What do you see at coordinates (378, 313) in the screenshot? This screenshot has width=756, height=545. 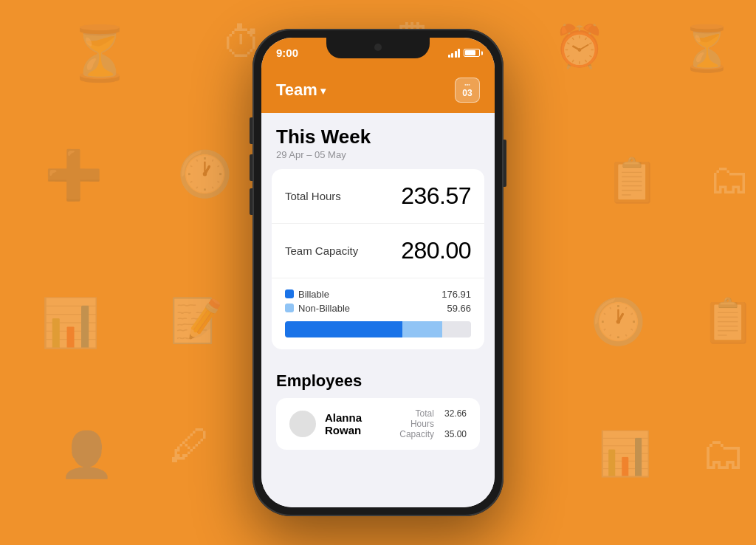 I see `billable-section: Billable 176.91 Non-Billable 59.66` at bounding box center [378, 313].